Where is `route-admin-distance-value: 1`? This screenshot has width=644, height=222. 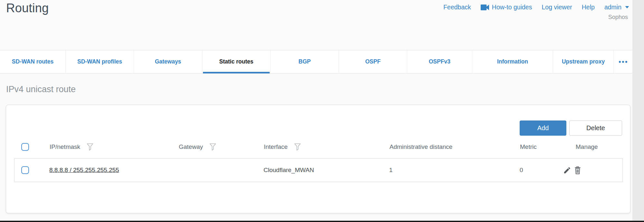 route-admin-distance-value: 1 is located at coordinates (439, 170).